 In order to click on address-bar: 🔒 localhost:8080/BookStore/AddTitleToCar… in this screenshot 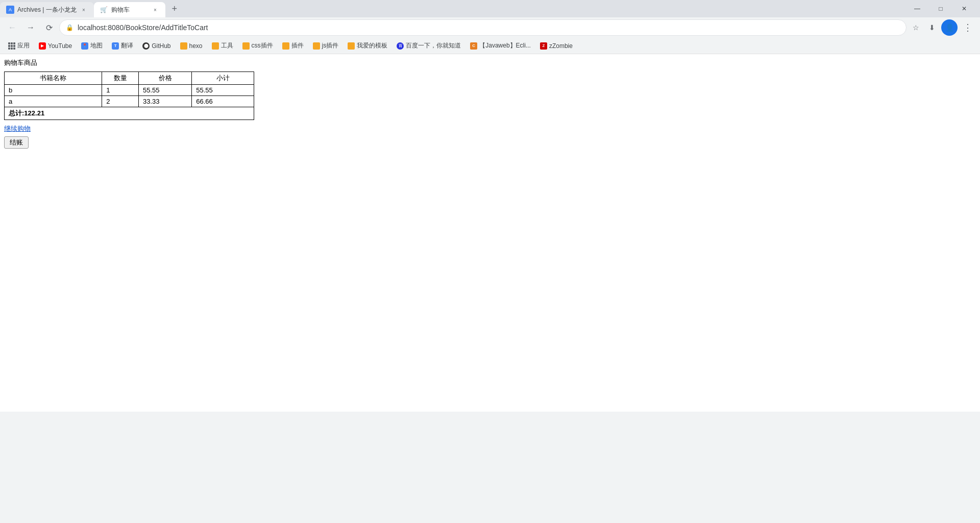, I will do `click(483, 28)`.